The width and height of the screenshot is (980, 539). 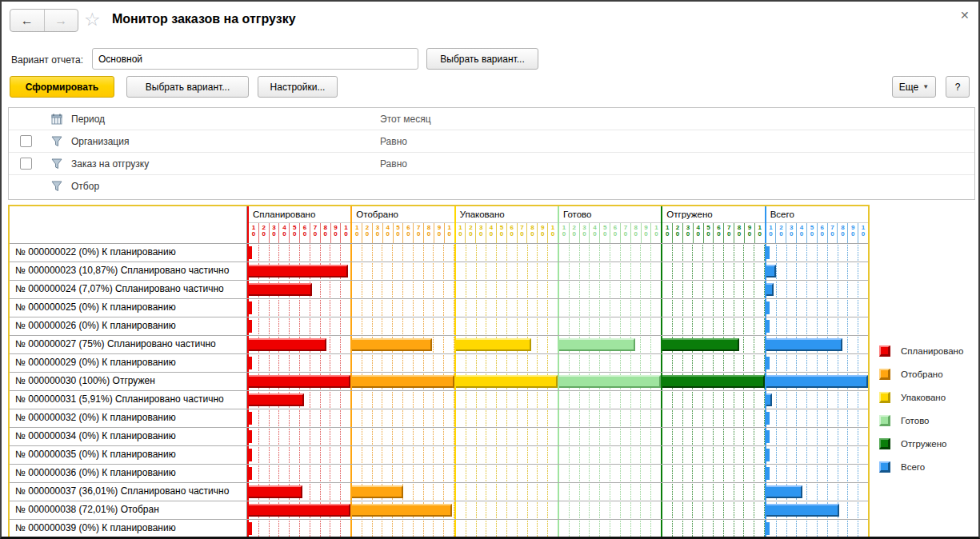 What do you see at coordinates (128, 345) in the screenshot?
I see `order-row-label: № 000000027 (75%) Спланировано частично` at bounding box center [128, 345].